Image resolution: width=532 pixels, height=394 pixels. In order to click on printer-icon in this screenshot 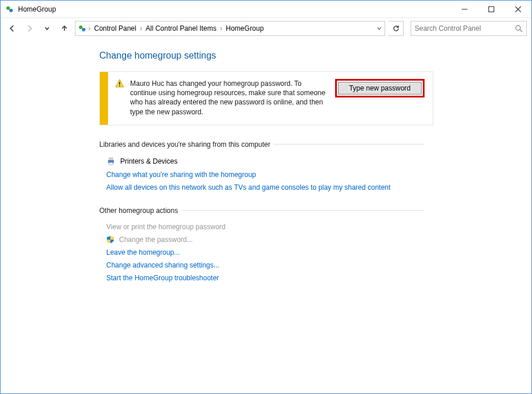, I will do `click(111, 161)`.